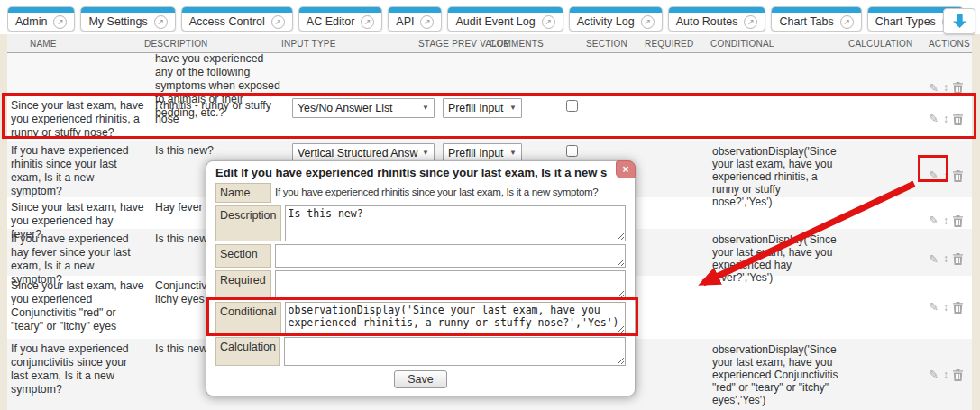 Image resolution: width=980 pixels, height=410 pixels. I want to click on column-header-calculation: CALCULATION, so click(880, 43).